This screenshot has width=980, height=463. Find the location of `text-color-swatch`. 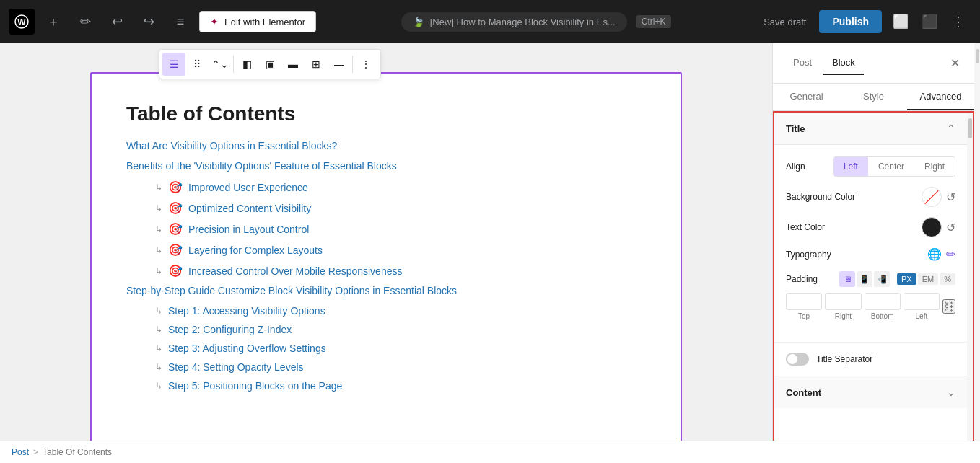

text-color-swatch is located at coordinates (932, 227).